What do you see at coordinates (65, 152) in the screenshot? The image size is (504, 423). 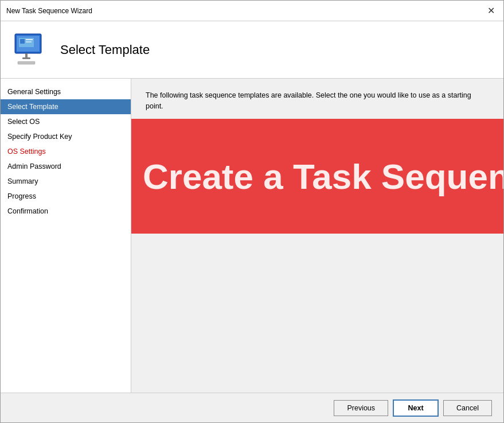 I see `sidebar-item-os-settings: OS Settings` at bounding box center [65, 152].